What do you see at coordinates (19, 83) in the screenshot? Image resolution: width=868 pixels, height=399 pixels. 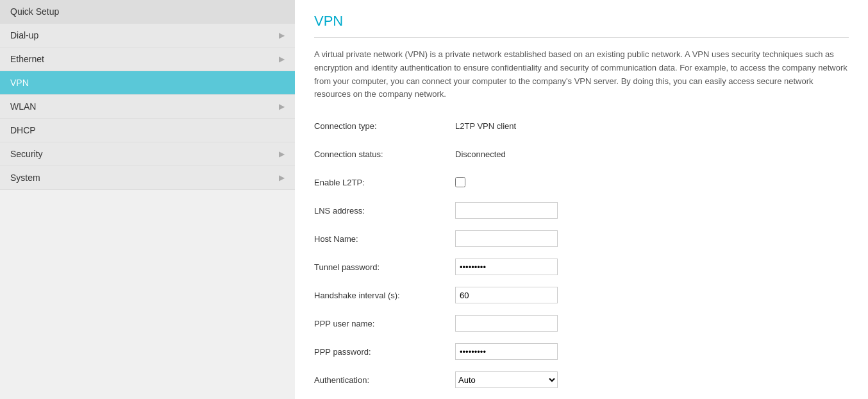 I see `sidebar-item-label: VPN` at bounding box center [19, 83].